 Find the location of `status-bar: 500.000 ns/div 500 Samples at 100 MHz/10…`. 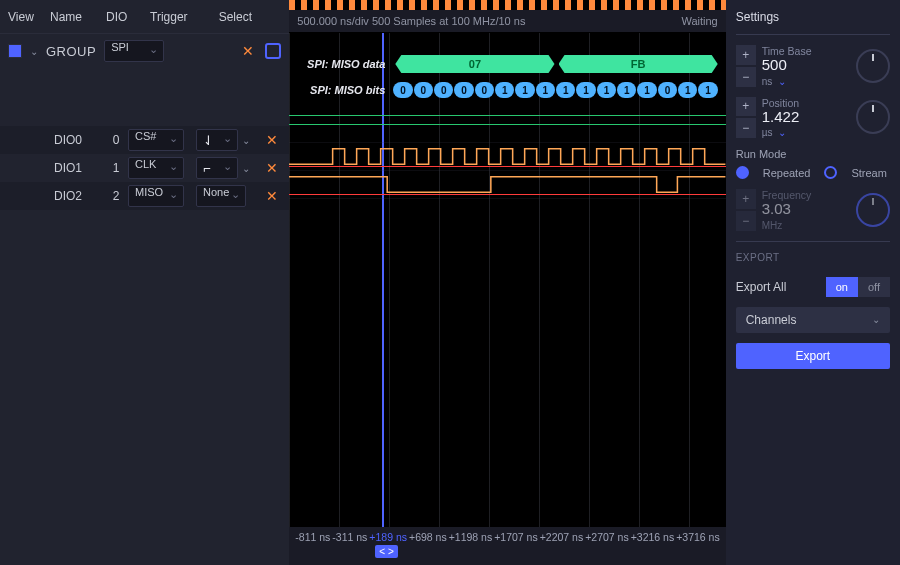

status-bar: 500.000 ns/div 500 Samples at 100 MHz/10… is located at coordinates (507, 21).